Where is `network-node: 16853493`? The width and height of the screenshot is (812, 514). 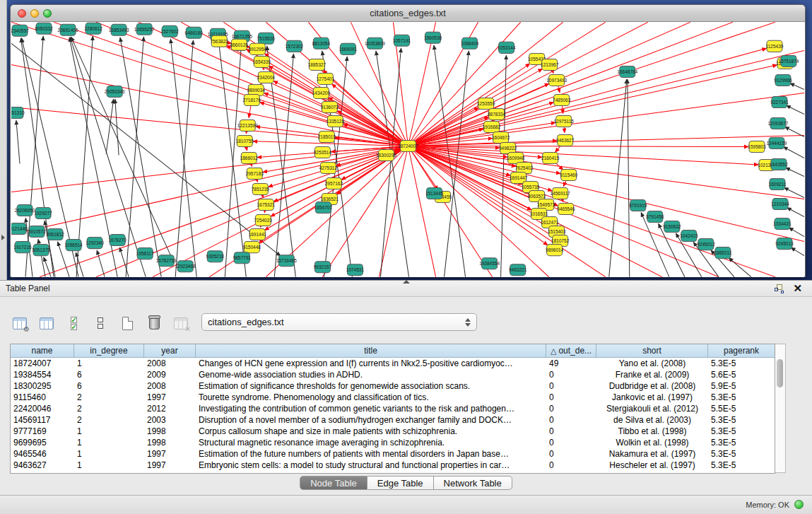
network-node: 16853493 is located at coordinates (119, 30).